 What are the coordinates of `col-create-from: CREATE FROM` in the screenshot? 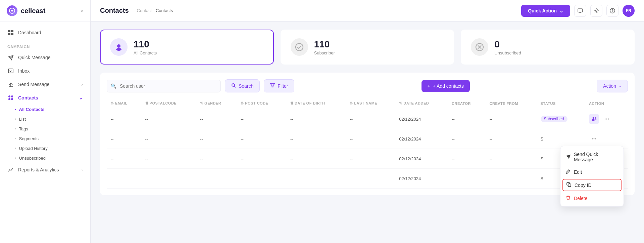 It's located at (511, 104).